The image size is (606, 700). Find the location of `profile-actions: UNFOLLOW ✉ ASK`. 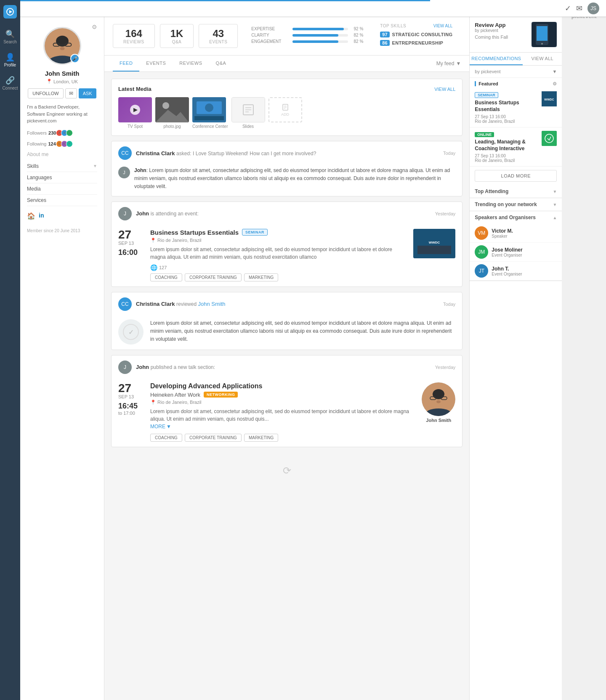

profile-actions: UNFOLLOW ✉ ASK is located at coordinates (62, 93).